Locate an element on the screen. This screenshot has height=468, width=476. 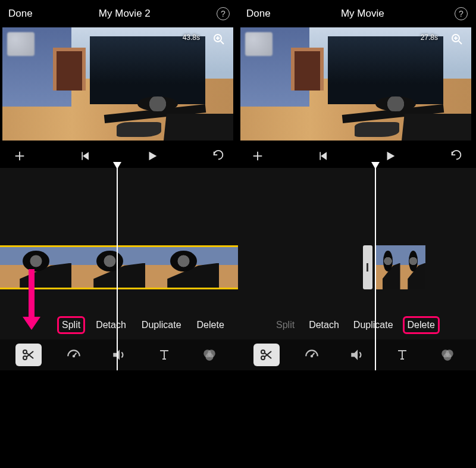
clip is located at coordinates (425, 267).